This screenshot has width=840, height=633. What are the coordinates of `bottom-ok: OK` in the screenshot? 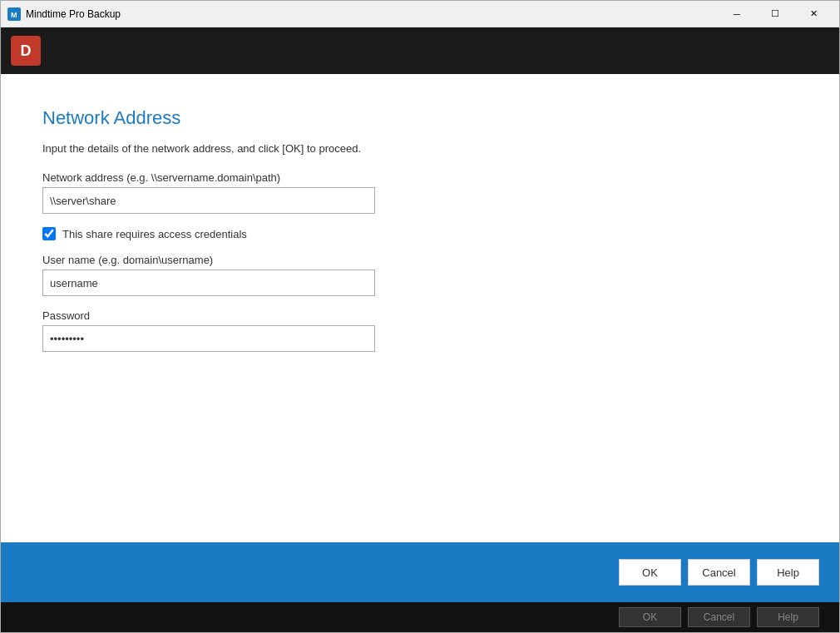 It's located at (650, 617).